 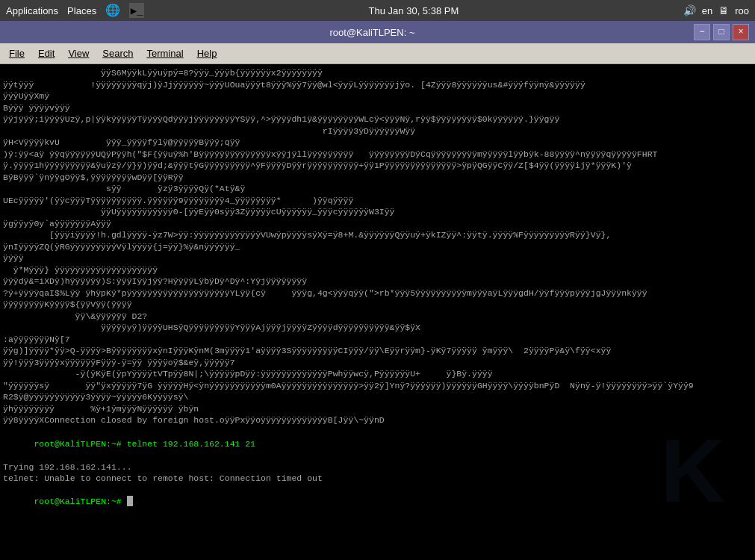 What do you see at coordinates (80, 502) in the screenshot?
I see `current-prompt: root@KaliTLPEN:~#` at bounding box center [80, 502].